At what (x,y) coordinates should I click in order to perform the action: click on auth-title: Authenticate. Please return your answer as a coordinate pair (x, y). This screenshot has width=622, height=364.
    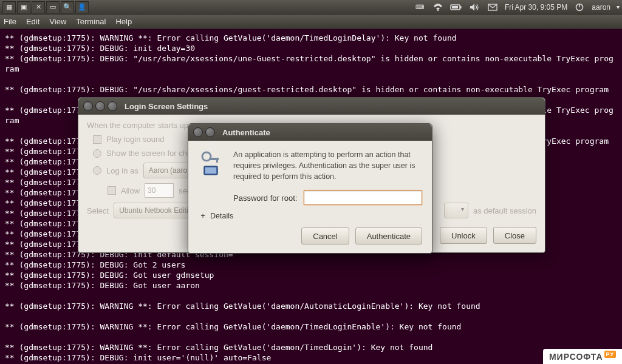
    Looking at the image, I should click on (247, 132).